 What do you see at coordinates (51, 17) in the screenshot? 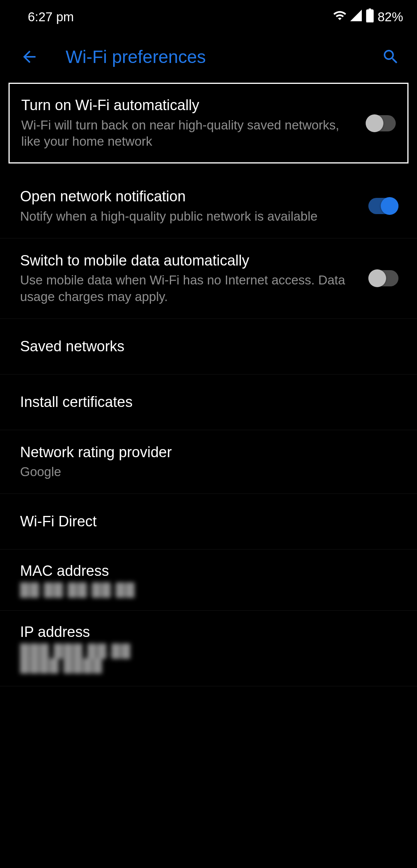
I see `status-time: 6:27 pm` at bounding box center [51, 17].